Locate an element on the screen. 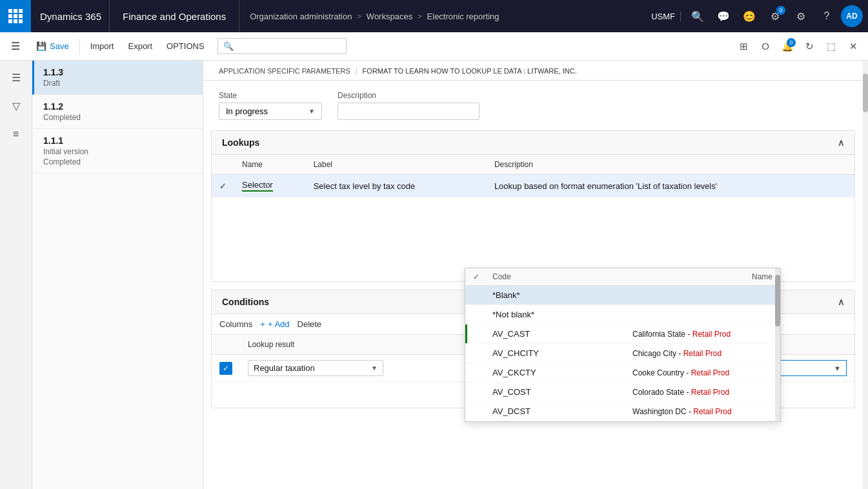 This screenshot has width=868, height=489. user-avatar: AD is located at coordinates (852, 16).